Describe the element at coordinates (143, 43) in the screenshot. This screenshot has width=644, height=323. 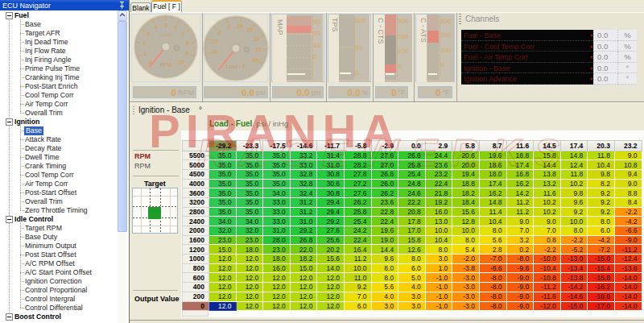
I see `svg-text: 2` at that location.